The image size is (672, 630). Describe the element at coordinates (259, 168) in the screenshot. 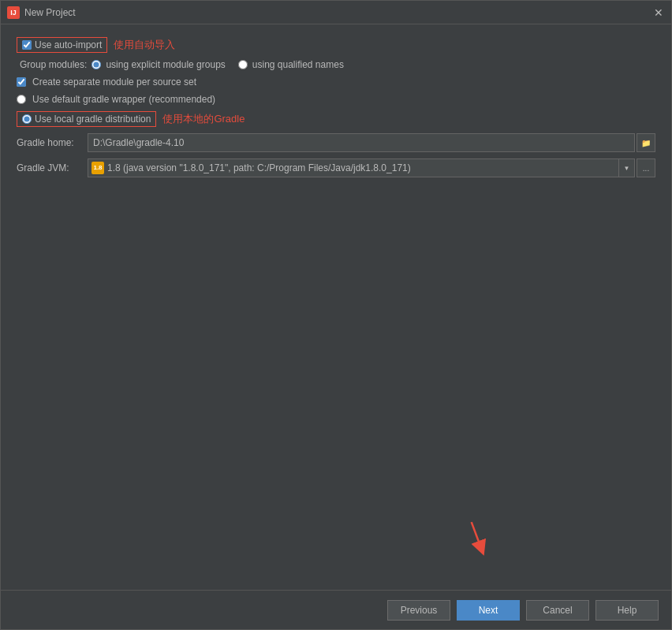

I see `gradle-jvm-value: 1.8 (java version "1.8.0_171", path: C:/…` at that location.